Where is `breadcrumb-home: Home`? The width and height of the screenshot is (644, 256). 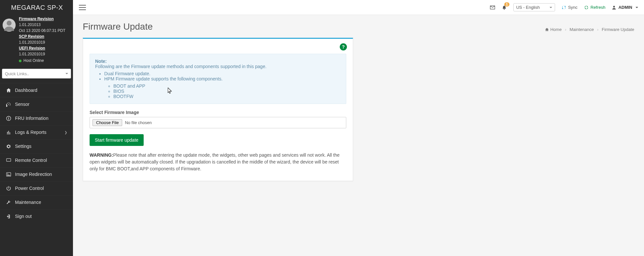 breadcrumb-home: Home is located at coordinates (553, 29).